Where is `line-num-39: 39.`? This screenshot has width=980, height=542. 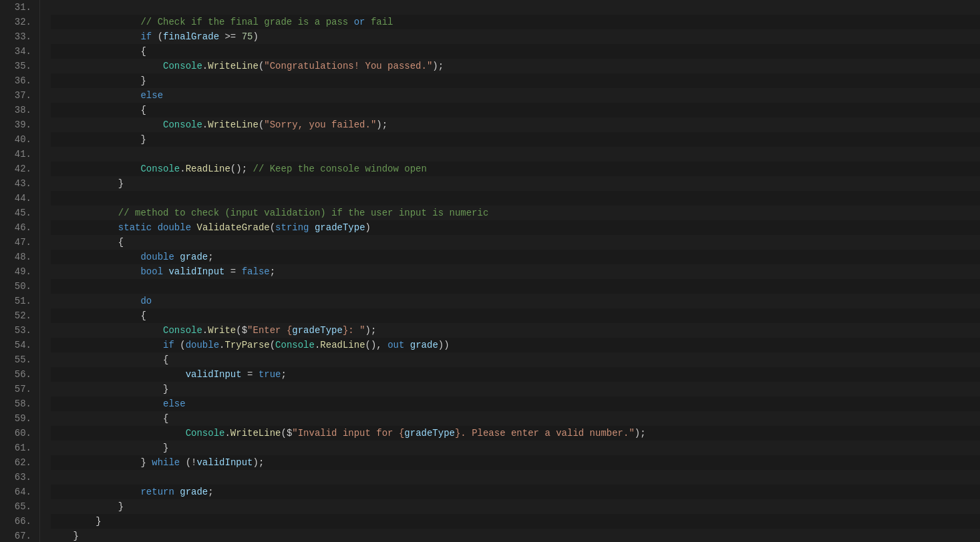 line-num-39: 39. is located at coordinates (16, 125).